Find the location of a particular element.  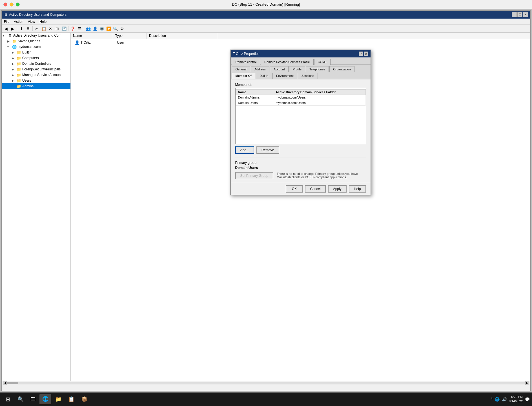

taskbar-ie: 🌐 is located at coordinates (45, 399).